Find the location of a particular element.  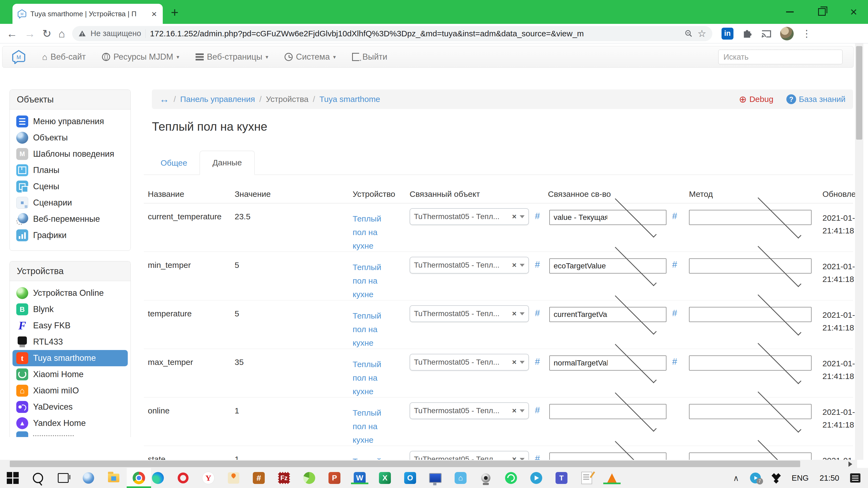

breadcrumb-control-panel: Панель управления is located at coordinates (218, 99).